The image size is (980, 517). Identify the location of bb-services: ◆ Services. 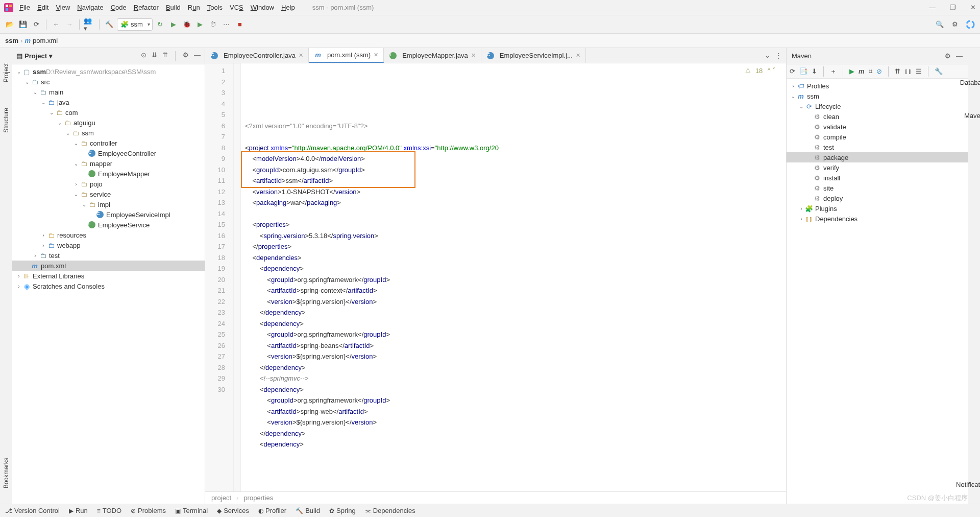
(233, 511).